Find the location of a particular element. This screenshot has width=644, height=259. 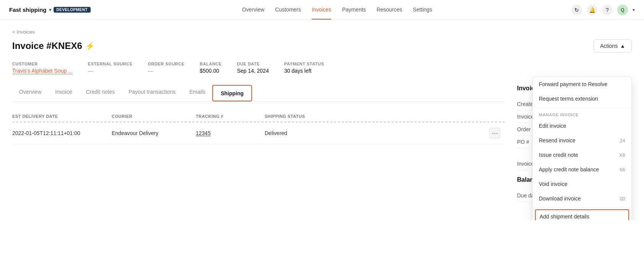

brand-name: Fast shipping is located at coordinates (28, 10).